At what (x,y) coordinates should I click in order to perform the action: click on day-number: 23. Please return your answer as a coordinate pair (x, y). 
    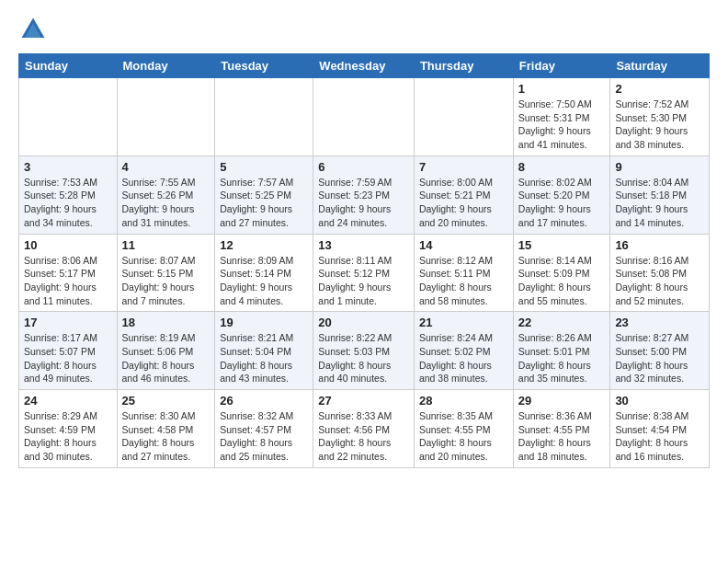
    Looking at the image, I should click on (660, 322).